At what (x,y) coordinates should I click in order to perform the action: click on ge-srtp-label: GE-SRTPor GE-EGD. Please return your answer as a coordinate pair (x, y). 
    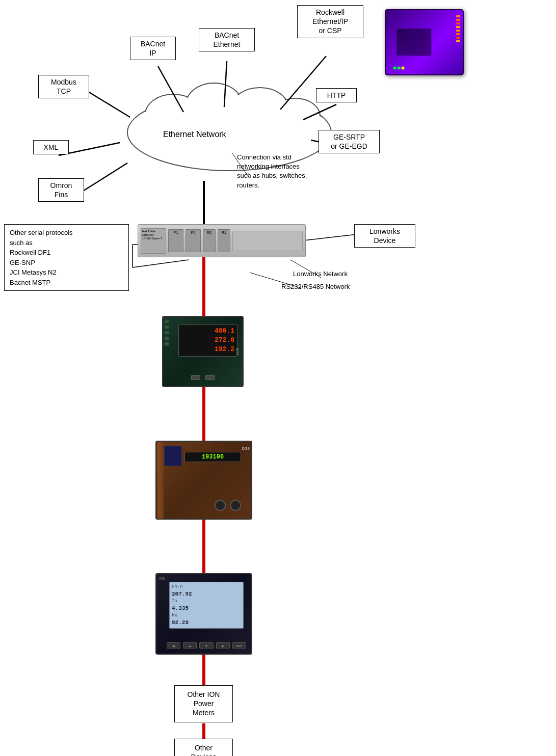
    Looking at the image, I should click on (349, 142).